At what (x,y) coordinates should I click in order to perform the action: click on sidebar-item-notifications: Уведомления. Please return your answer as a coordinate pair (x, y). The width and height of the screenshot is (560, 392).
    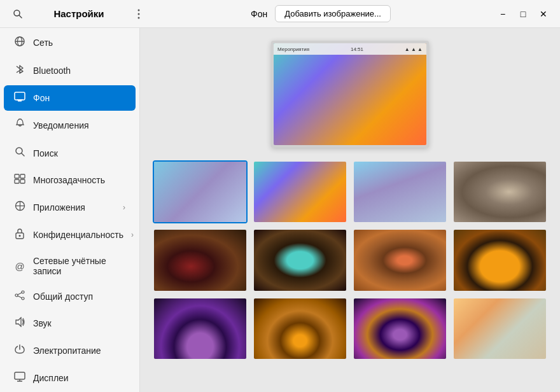
    Looking at the image, I should click on (70, 125).